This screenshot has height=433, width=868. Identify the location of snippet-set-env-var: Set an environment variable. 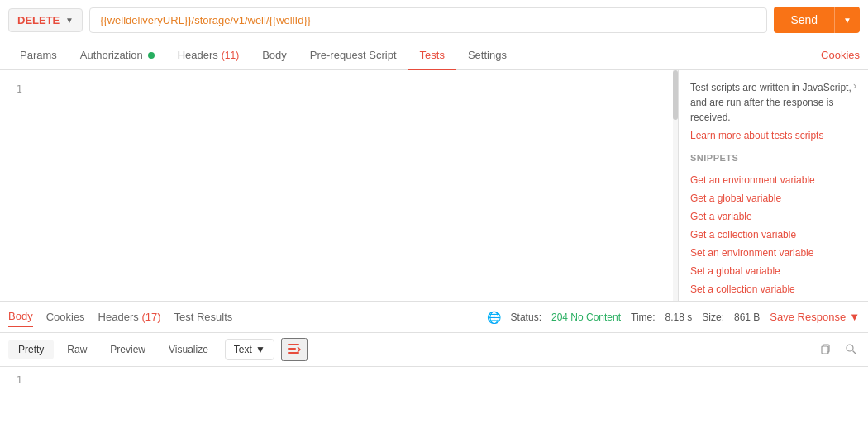
(774, 253).